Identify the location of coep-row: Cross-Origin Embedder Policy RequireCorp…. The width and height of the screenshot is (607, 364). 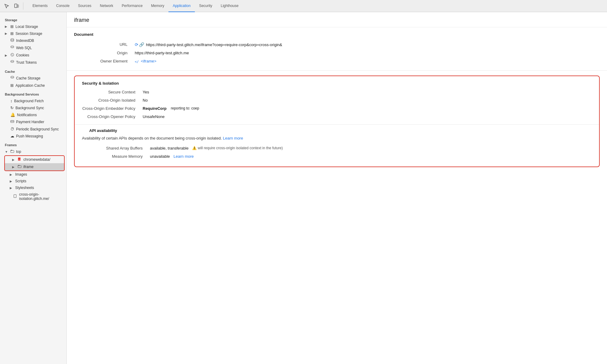
(337, 109).